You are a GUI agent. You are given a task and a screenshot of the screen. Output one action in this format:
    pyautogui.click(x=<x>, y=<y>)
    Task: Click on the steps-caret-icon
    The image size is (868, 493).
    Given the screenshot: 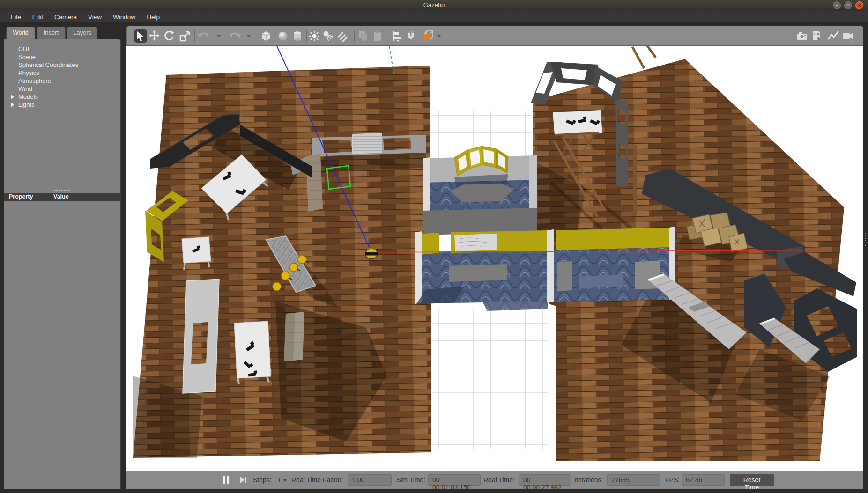 What is the action you would take?
    pyautogui.click(x=285, y=480)
    